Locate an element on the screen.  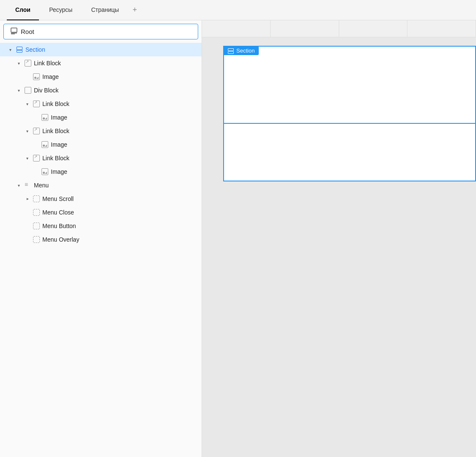
menu-icon is located at coordinates (28, 185).